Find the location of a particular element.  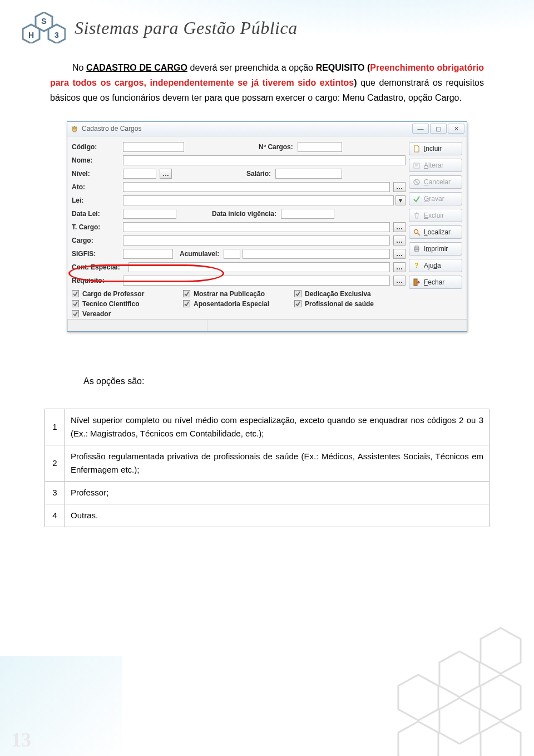

page-number: 13 is located at coordinates (21, 740).